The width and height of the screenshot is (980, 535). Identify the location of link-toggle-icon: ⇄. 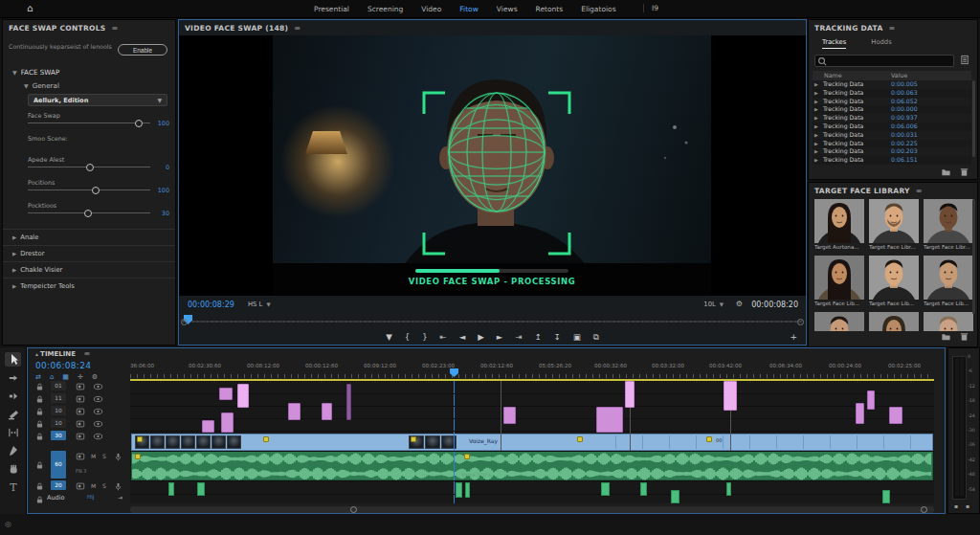
(38, 377).